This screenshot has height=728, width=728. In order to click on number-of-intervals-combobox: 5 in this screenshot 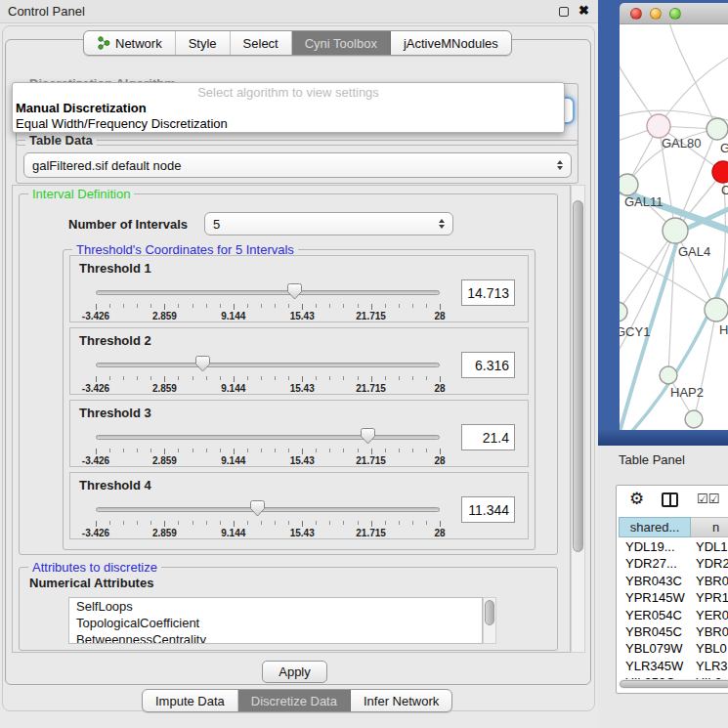, I will do `click(328, 224)`.